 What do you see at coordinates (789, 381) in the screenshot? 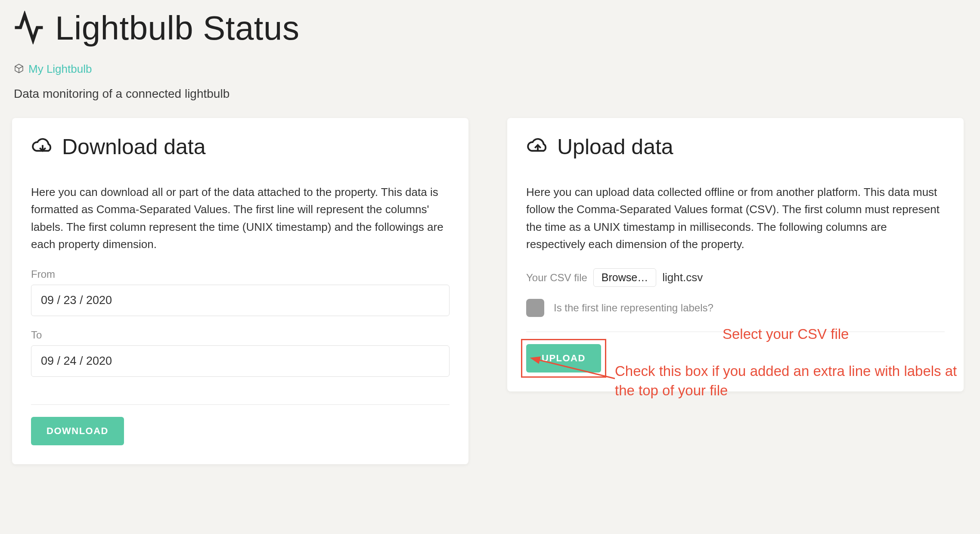
I see `annotation-check-box: Check this box if you added an extra lin…` at bounding box center [789, 381].